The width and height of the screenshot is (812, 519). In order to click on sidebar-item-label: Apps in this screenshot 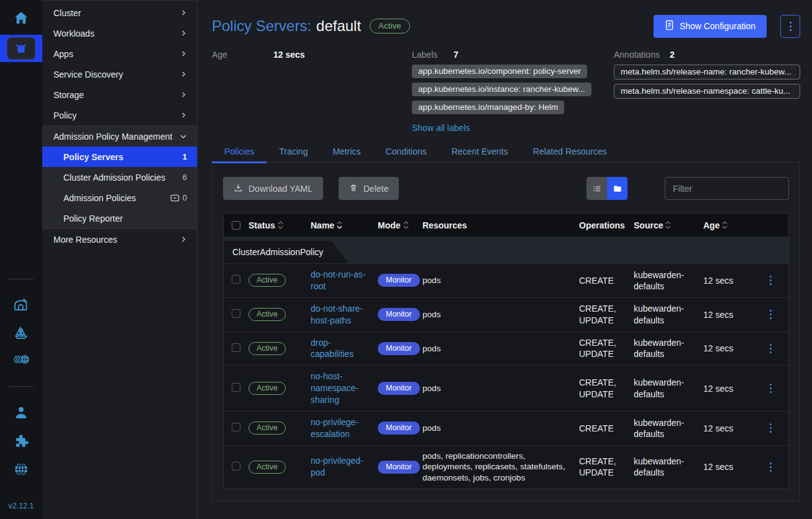, I will do `click(117, 54)`.